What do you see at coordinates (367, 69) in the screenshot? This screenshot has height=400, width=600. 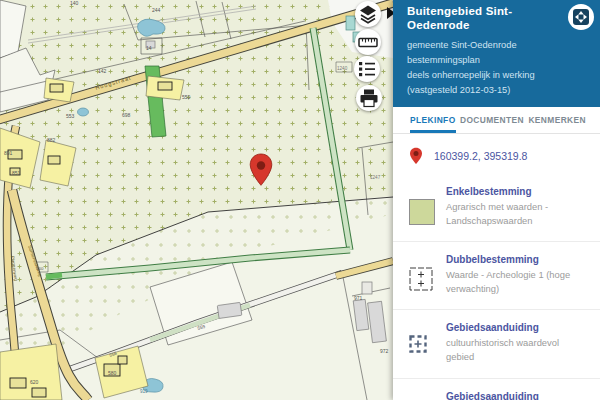 I see `legend-list-icon` at bounding box center [367, 69].